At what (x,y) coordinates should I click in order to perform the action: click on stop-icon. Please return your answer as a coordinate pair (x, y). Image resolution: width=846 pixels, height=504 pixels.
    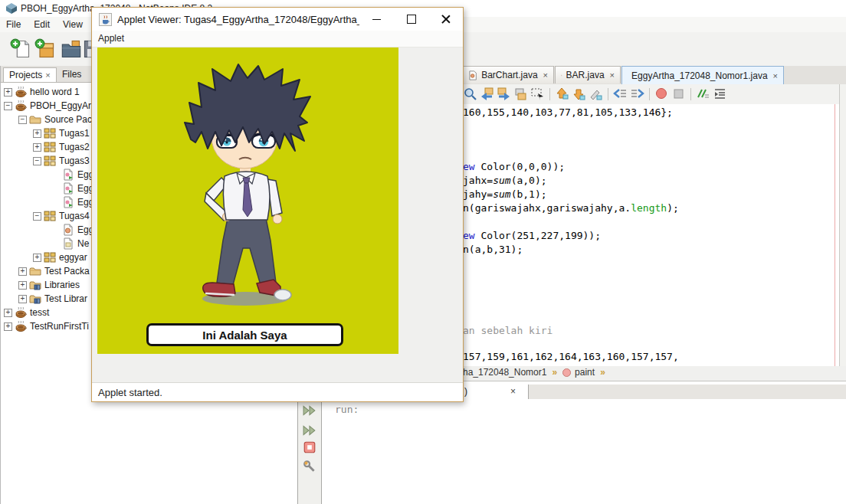
    Looking at the image, I should click on (310, 447).